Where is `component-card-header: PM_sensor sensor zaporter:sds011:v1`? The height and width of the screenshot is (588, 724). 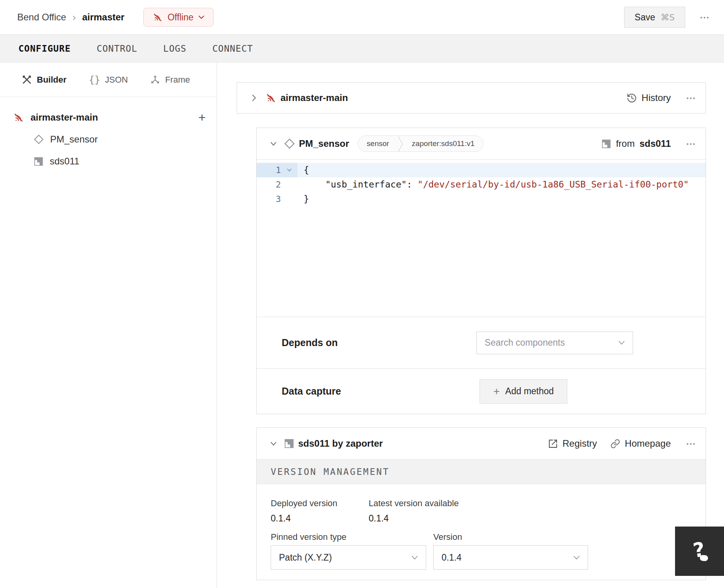
component-card-header: PM_sensor sensor zaporter:sds011:v1 is located at coordinates (481, 144).